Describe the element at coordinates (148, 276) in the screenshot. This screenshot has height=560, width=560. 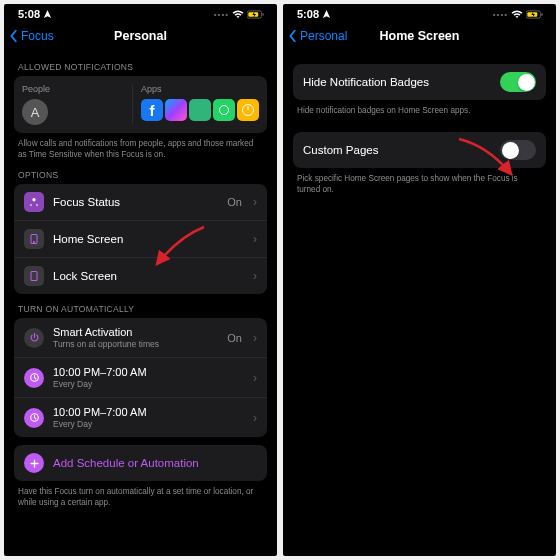
I see `row-label: Lock Screen` at that location.